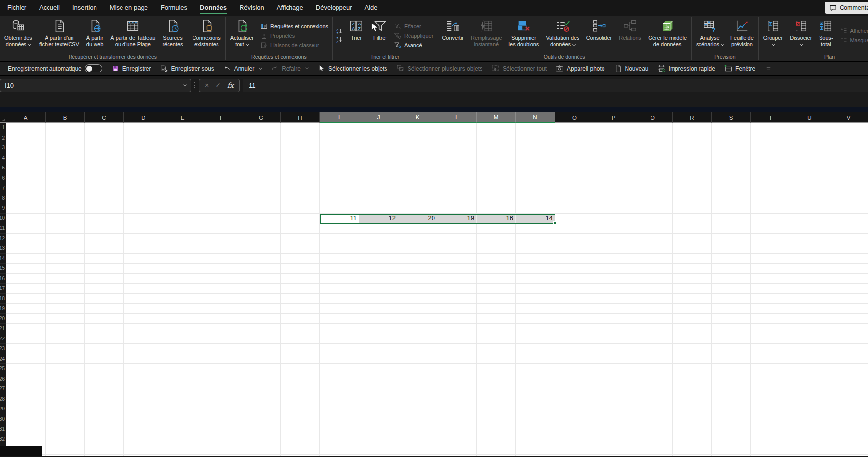 This screenshot has width=868, height=457. What do you see at coordinates (144, 419) in the screenshot?
I see `cell-D30` at bounding box center [144, 419].